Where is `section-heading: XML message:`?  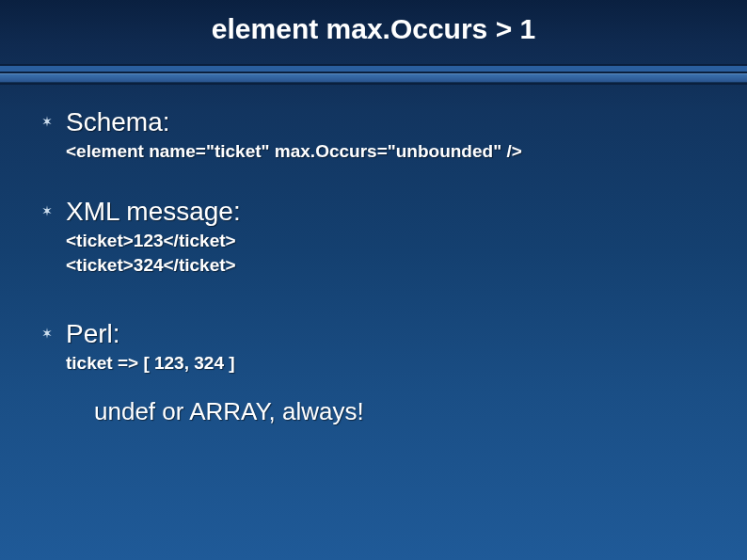 section-heading: XML message: is located at coordinates (388, 211).